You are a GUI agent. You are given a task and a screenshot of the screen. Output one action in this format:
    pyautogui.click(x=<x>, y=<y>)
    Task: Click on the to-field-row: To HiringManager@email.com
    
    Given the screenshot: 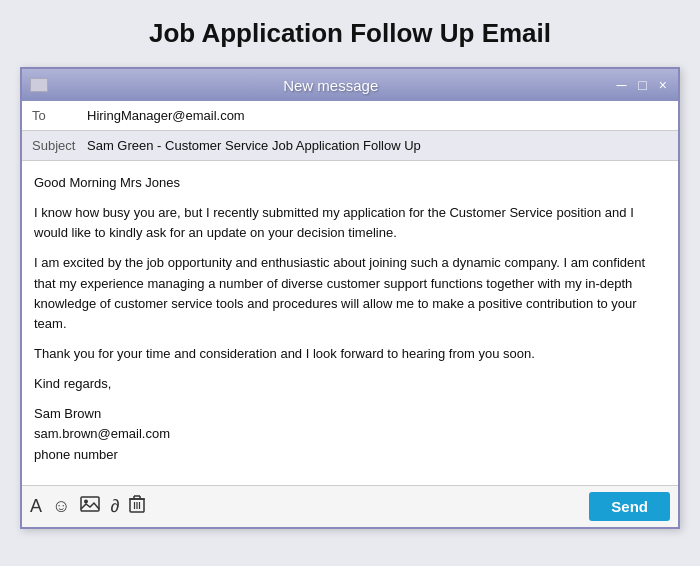 What is the action you would take?
    pyautogui.click(x=350, y=116)
    